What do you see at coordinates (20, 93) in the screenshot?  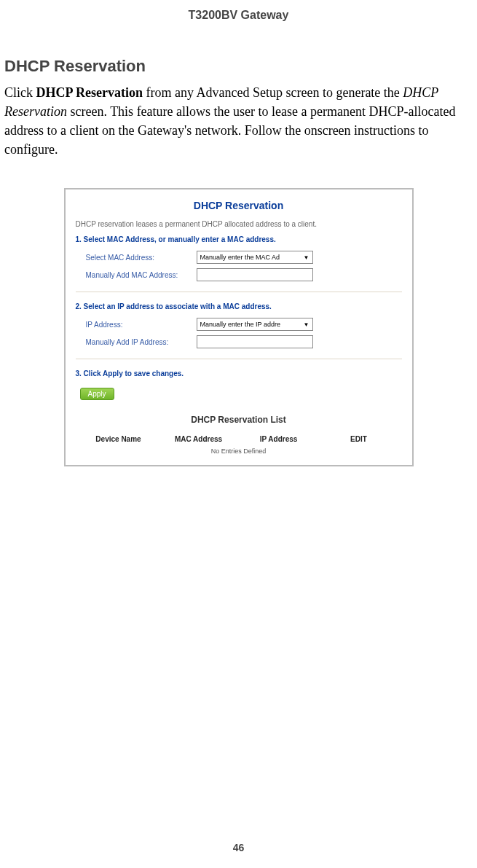 I see `body-text-segment: Click` at bounding box center [20, 93].